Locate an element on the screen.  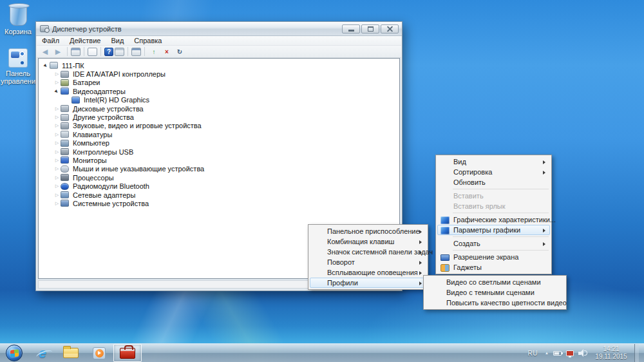
window-controls is located at coordinates (370, 29).